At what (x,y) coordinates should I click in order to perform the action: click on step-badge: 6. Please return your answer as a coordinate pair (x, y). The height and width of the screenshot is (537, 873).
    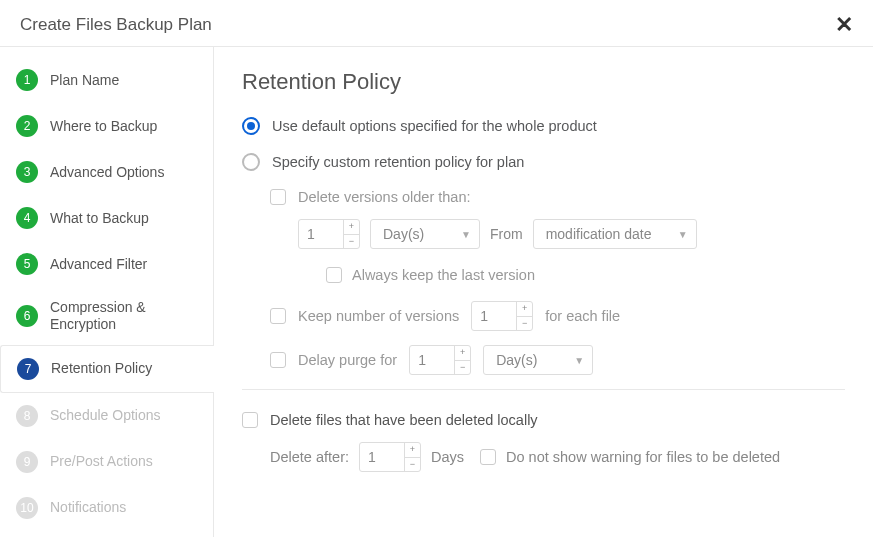
    Looking at the image, I should click on (27, 316).